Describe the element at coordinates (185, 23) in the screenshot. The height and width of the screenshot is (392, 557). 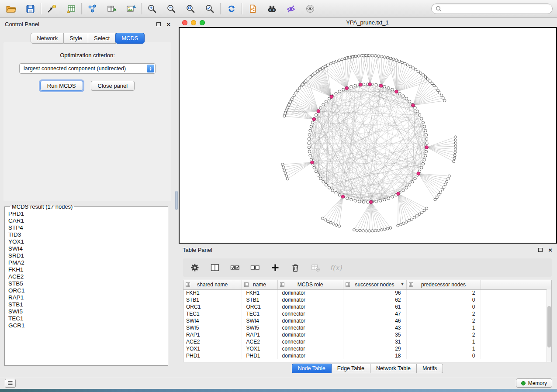
I see `close-window-icon` at that location.